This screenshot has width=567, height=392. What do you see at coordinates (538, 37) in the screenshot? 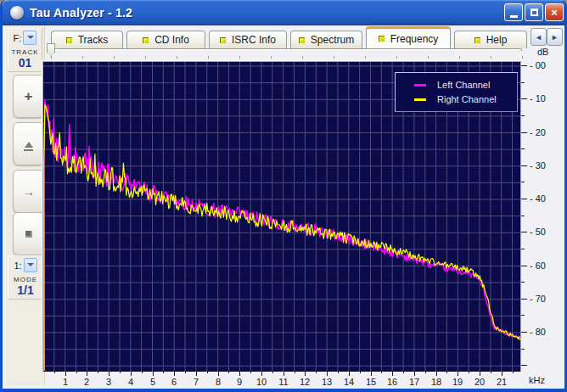
I see `chevron-left-icon: ◄` at bounding box center [538, 37].